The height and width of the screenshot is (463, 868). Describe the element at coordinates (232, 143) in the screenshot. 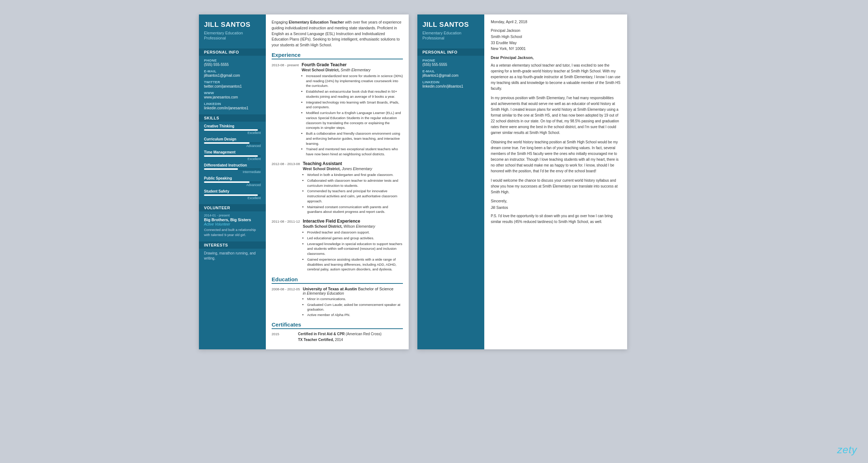

I see `skill-item: Curriculum Design Advanced` at that location.